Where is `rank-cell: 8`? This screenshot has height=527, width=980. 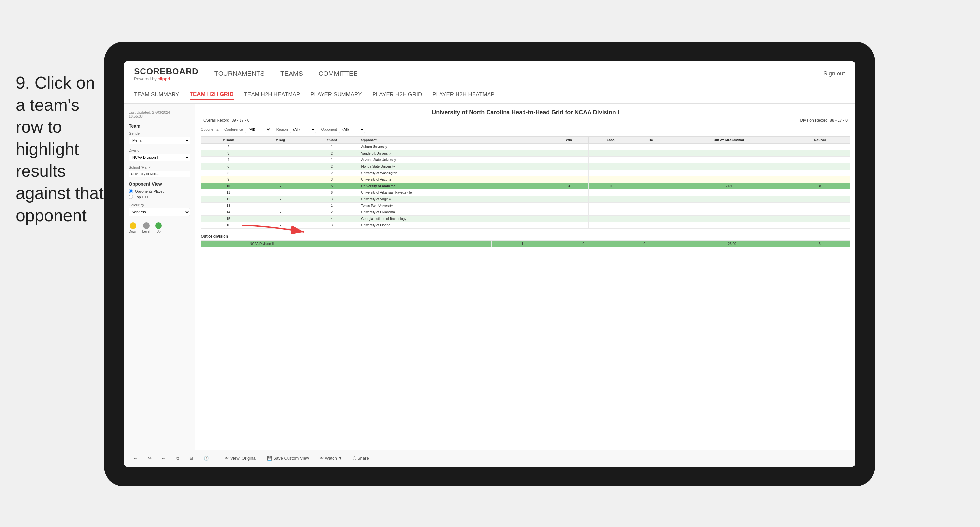
rank-cell: 8 is located at coordinates (228, 173).